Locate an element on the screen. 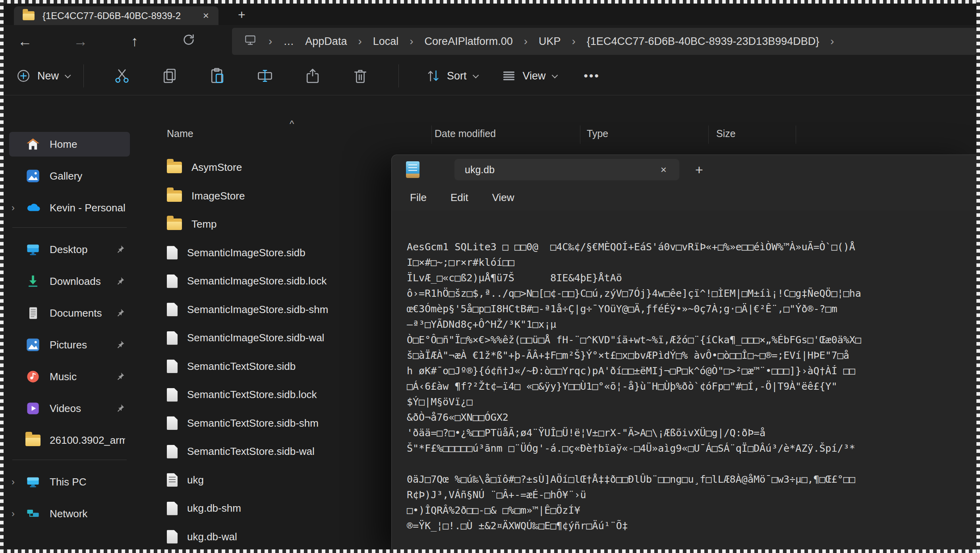 Image resolution: width=980 pixels, height=553 pixels. breadcrumb: › … AppData › Local › CoreAIPlatform.00 … is located at coordinates (604, 41).